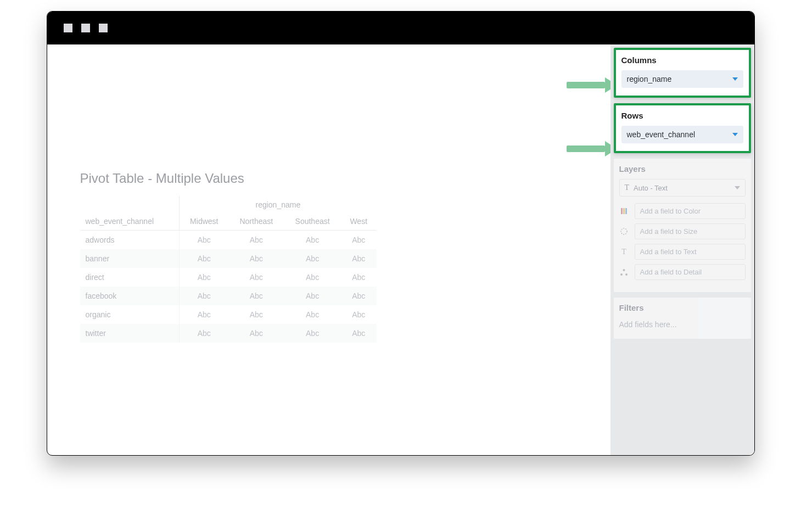 This screenshot has width=801, height=532. Describe the element at coordinates (690, 251) in the screenshot. I see `text-slot-placeholder: Add a field to Text` at that location.